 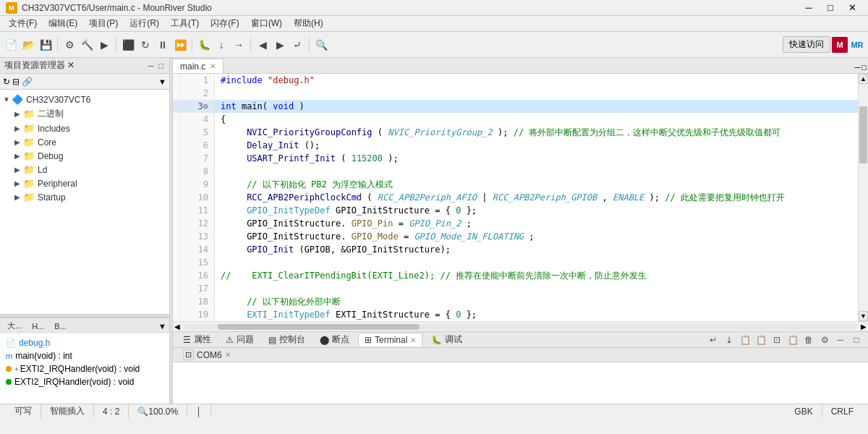 What do you see at coordinates (185, 23) in the screenshot?
I see `menu-tools: 工具(T)` at bounding box center [185, 23].